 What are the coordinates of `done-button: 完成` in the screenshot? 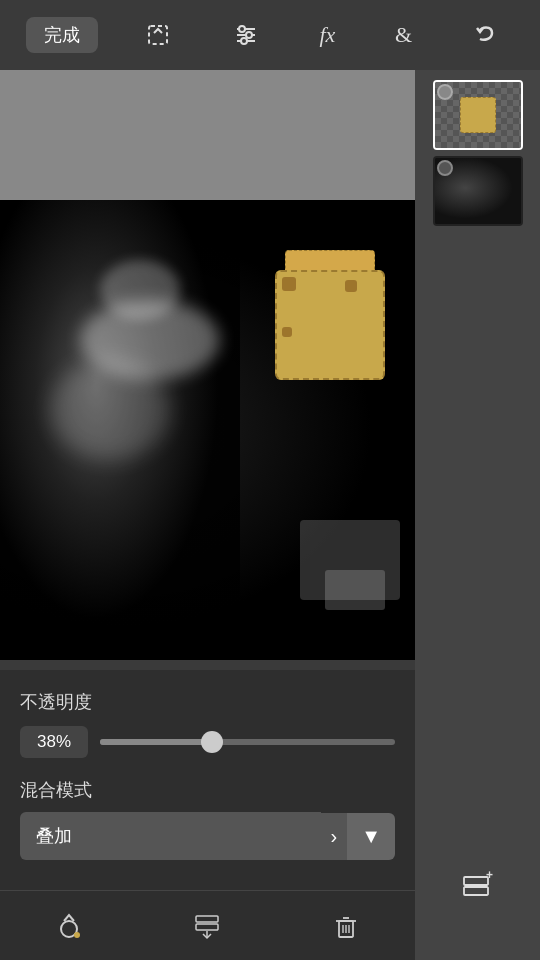 It's located at (62, 35).